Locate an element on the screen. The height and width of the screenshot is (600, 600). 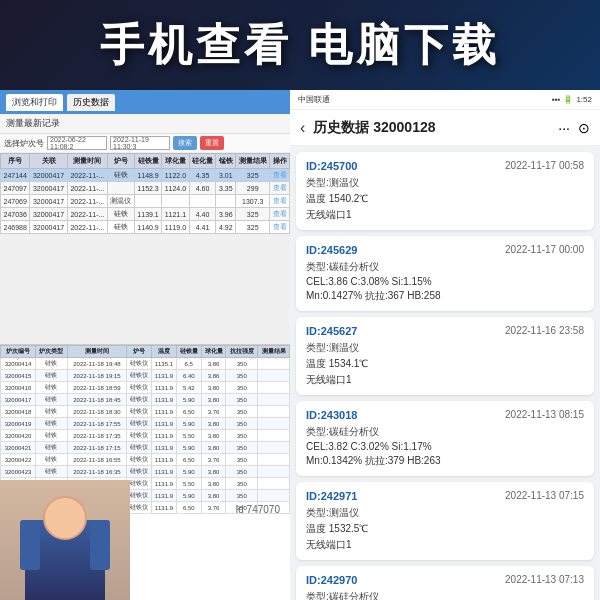
reset-button: 重置 is located at coordinates (212, 143).